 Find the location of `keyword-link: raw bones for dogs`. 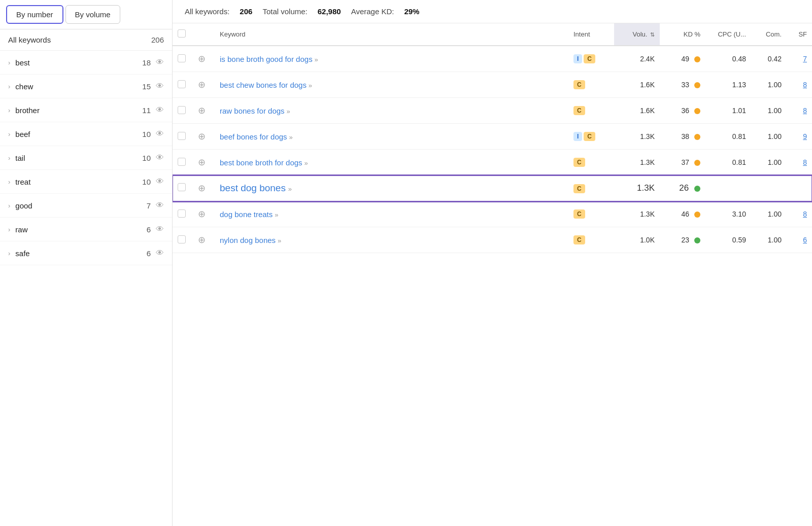

keyword-link: raw bones for dogs is located at coordinates (252, 111).